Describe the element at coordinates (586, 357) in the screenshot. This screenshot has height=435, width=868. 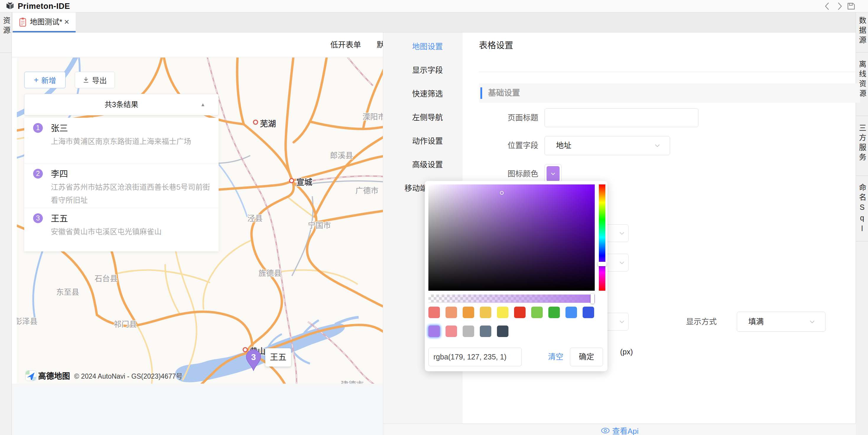
I see `confirm-color-button: 确定` at that location.